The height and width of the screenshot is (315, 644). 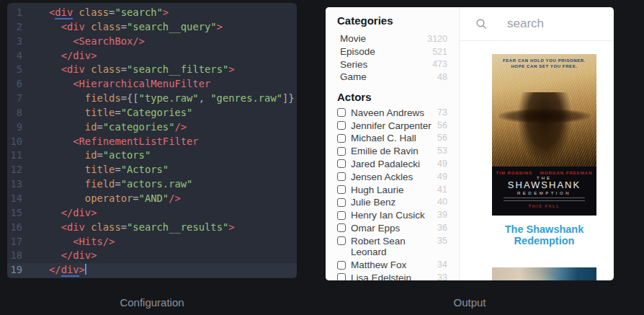 I want to click on search-icon, so click(x=481, y=25).